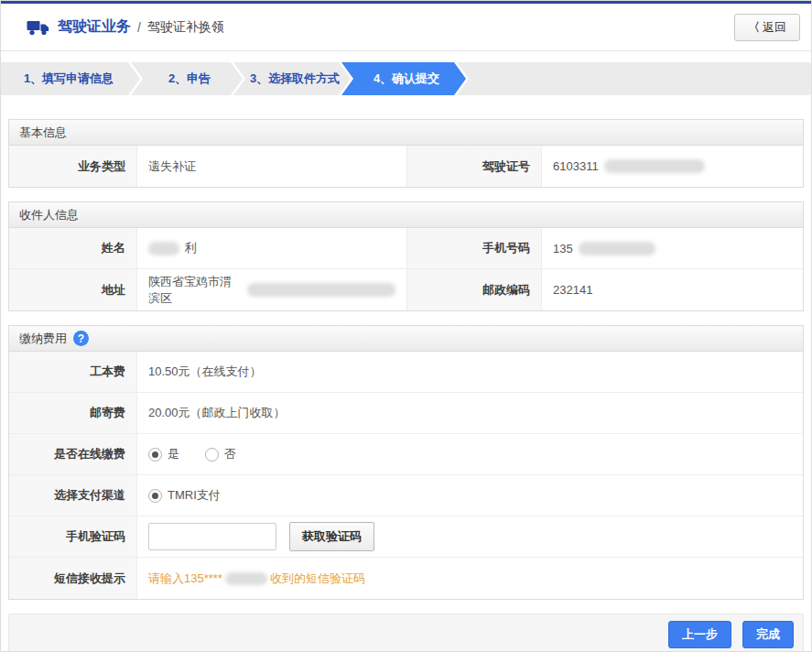 This screenshot has width=812, height=652. I want to click on postcode-label: 邮政编码, so click(474, 289).